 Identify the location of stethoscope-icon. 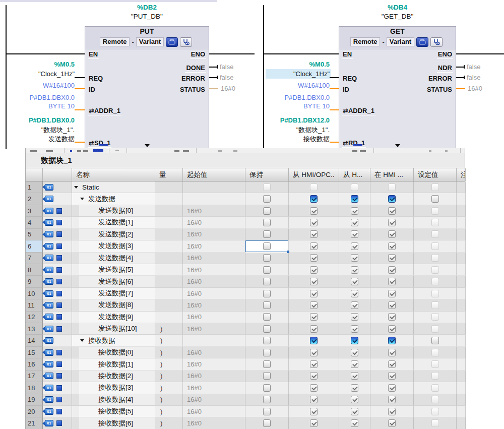
(436, 42).